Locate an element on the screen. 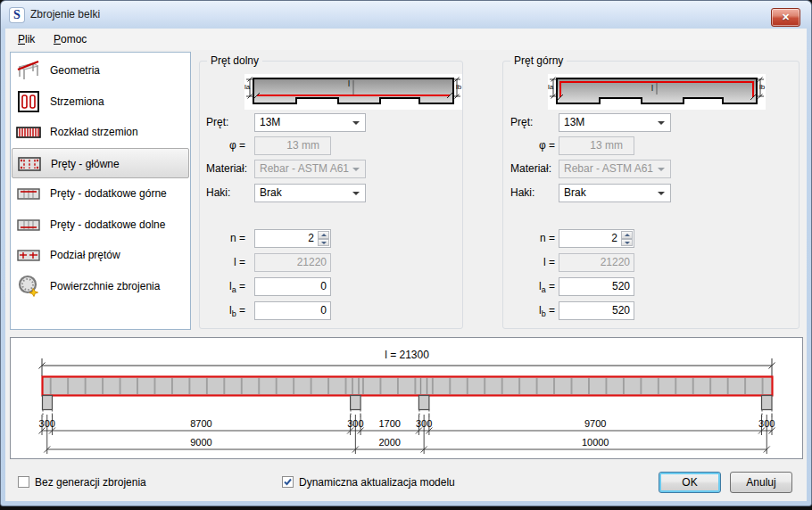  menu-plik: Plik is located at coordinates (27, 39).